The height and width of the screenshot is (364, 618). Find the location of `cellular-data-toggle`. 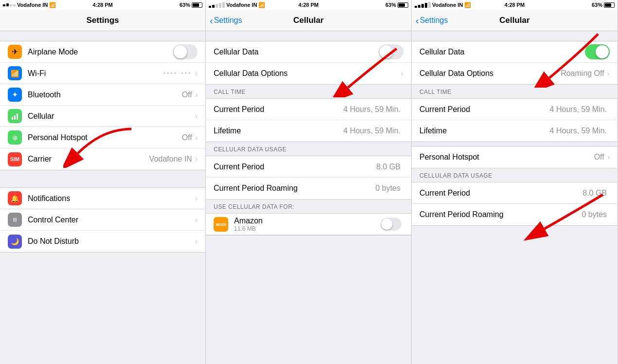

cellular-data-toggle is located at coordinates (391, 52).